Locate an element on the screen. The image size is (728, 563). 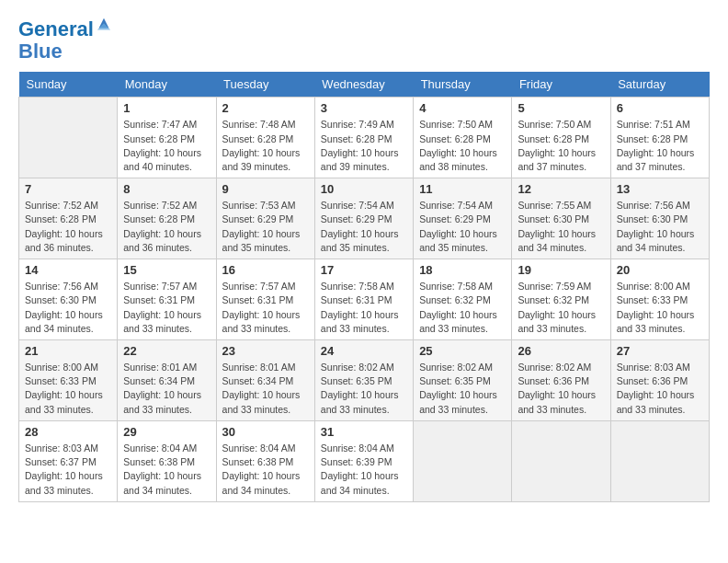
day-number: 11 is located at coordinates (462, 190).